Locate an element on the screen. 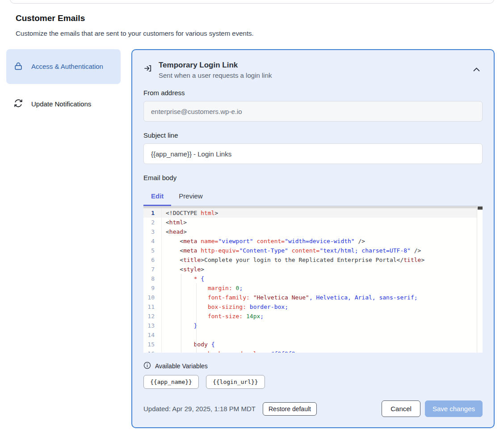 Image resolution: width=504 pixels, height=438 pixels. code-line: 15 body { is located at coordinates (310, 344).